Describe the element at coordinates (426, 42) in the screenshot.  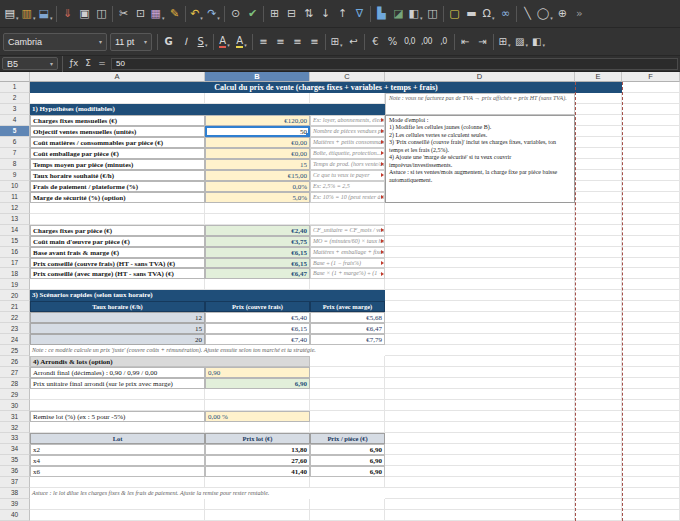
I see `add-decimal-icon: ,00` at that location.